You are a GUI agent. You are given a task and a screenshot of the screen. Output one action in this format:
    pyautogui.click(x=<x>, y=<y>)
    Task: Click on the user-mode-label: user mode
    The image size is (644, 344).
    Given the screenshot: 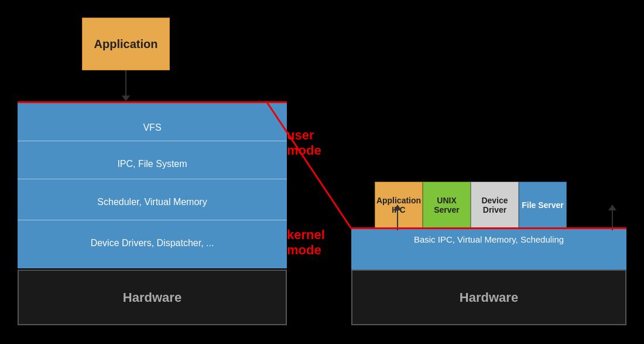 What is the action you would take?
    pyautogui.click(x=304, y=143)
    